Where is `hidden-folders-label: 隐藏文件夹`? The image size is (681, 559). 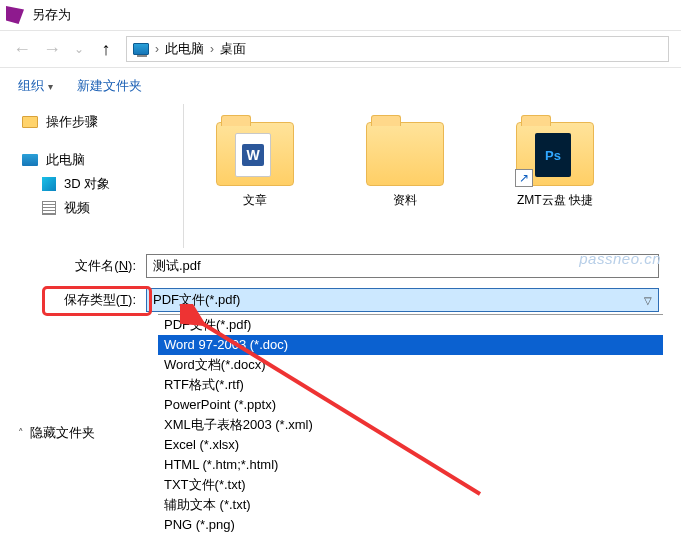 hidden-folders-label: 隐藏文件夹 is located at coordinates (62, 433).